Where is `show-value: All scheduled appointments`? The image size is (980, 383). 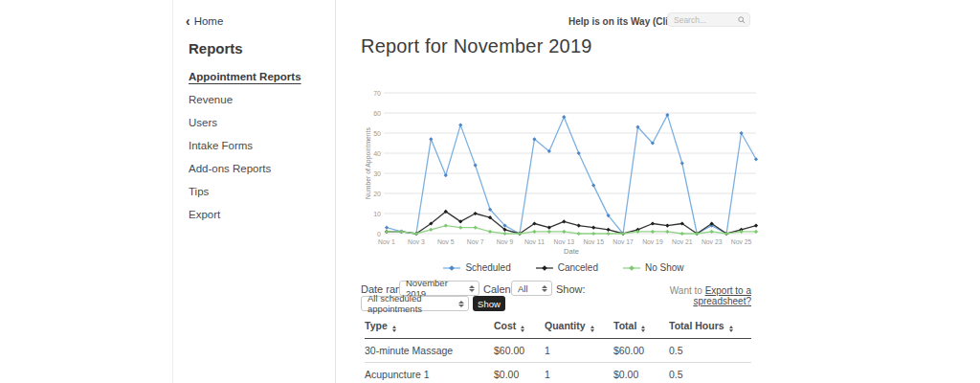
show-value: All scheduled appointments is located at coordinates (413, 304).